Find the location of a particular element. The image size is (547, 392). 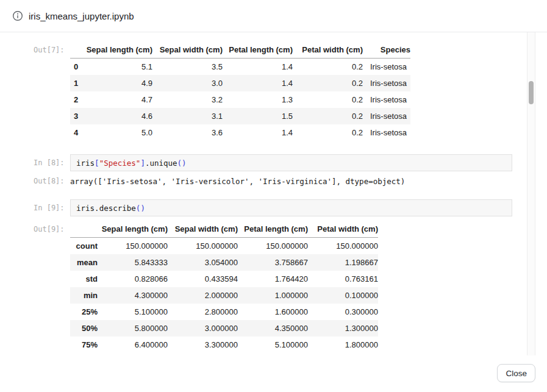

table-cell: 3.5 is located at coordinates (188, 67).